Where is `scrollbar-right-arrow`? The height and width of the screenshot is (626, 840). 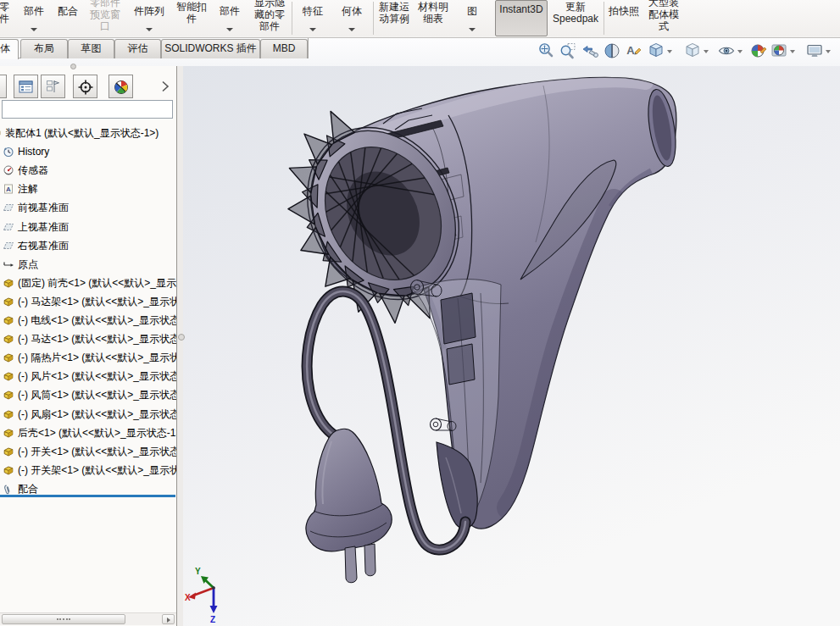 scrollbar-right-arrow is located at coordinates (168, 619).